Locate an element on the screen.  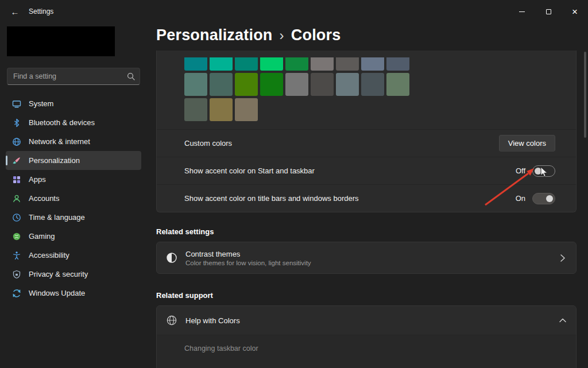
help-links: Changing taskbar color is located at coordinates (366, 351).